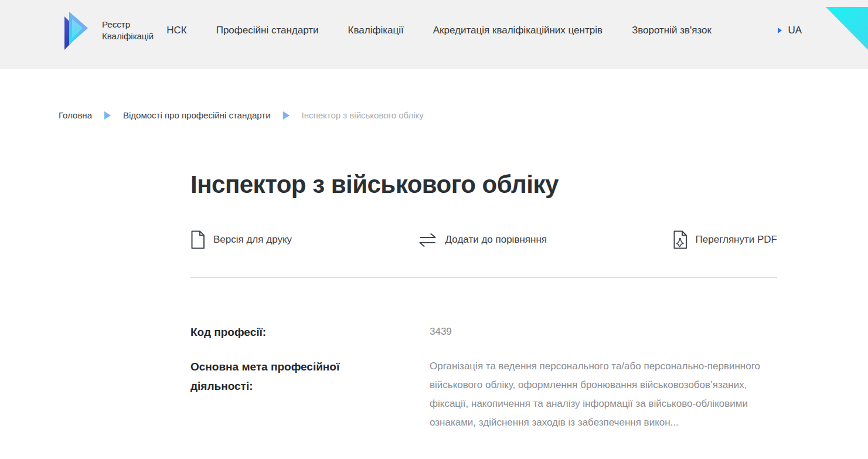 The image size is (868, 459). I want to click on logo-title-line1: Реєстр, so click(128, 25).